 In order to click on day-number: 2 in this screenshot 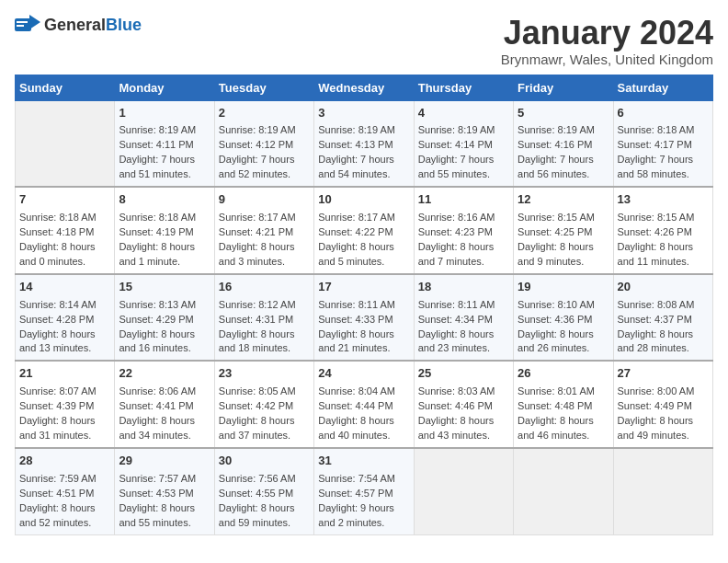, I will do `click(265, 114)`.